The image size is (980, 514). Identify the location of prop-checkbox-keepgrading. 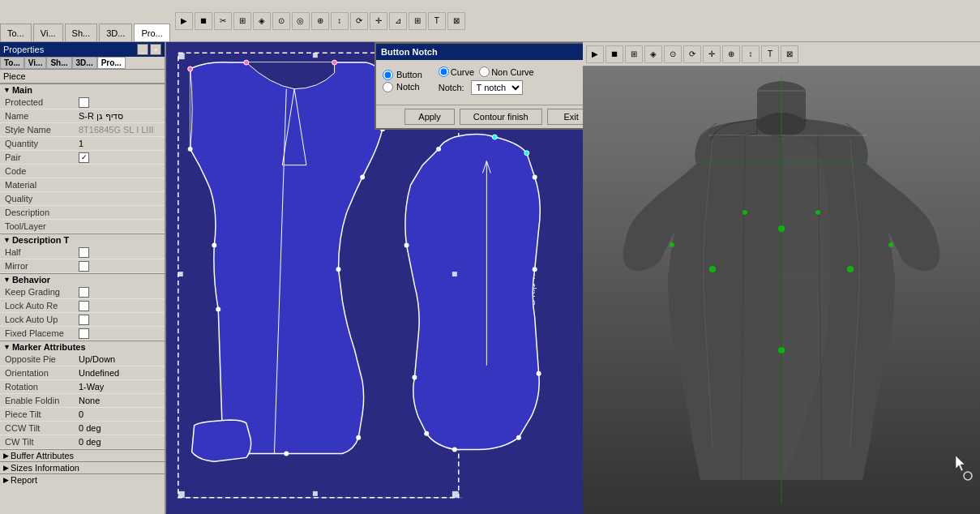
(84, 292).